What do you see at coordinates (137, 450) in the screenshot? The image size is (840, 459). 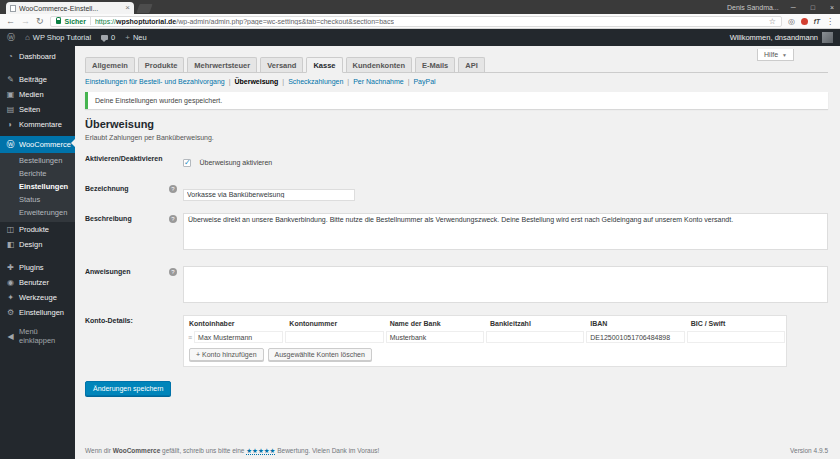 I see `woocommerce-brand: WooCommerce` at bounding box center [137, 450].